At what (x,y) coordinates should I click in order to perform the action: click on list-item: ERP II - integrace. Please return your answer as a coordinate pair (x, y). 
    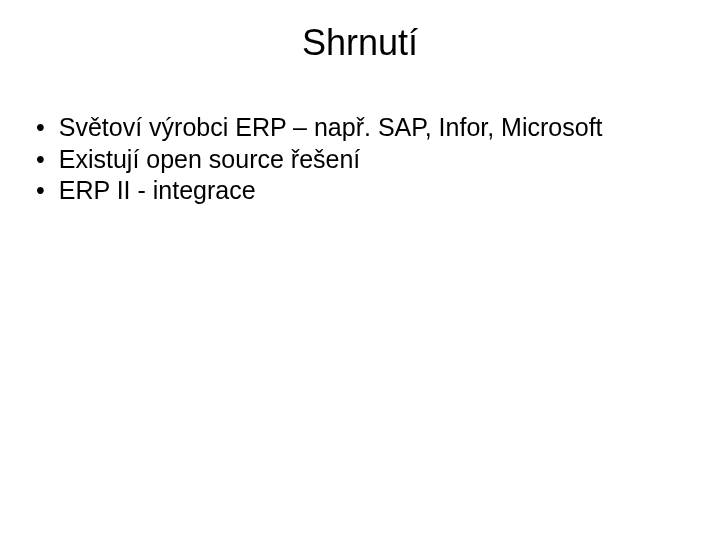
    Looking at the image, I should click on (363, 190).